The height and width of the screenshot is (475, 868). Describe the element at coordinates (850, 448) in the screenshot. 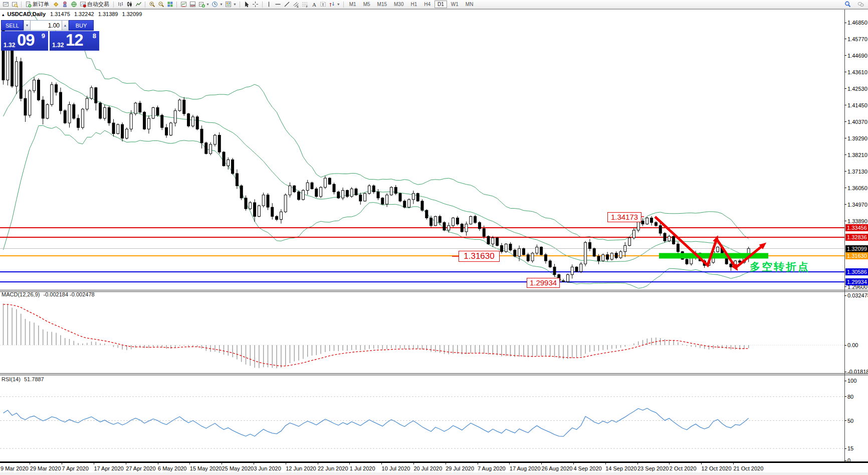

I see `rsi-axis-label: 15` at that location.